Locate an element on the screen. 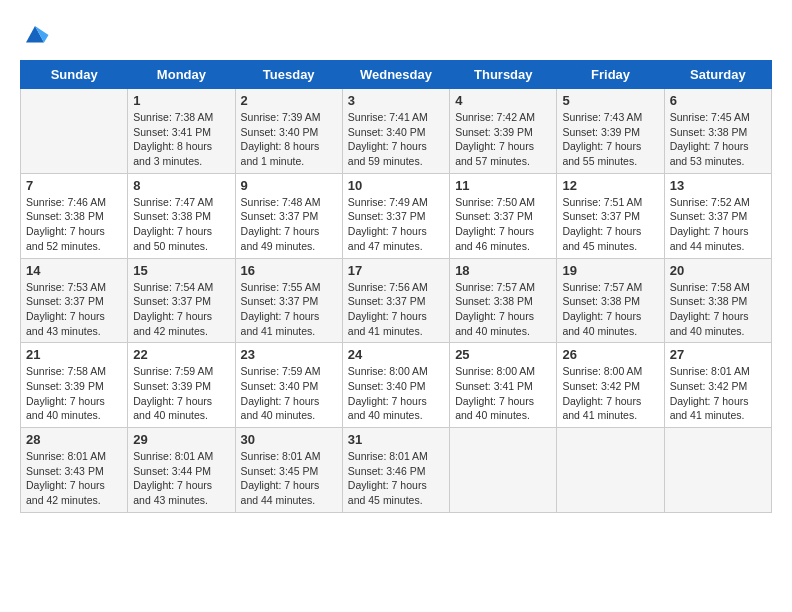 This screenshot has height=612, width=792. cell-content: Sunrise: 7:58 AM Sunset: 3:39 PM Dayligh… is located at coordinates (74, 394).